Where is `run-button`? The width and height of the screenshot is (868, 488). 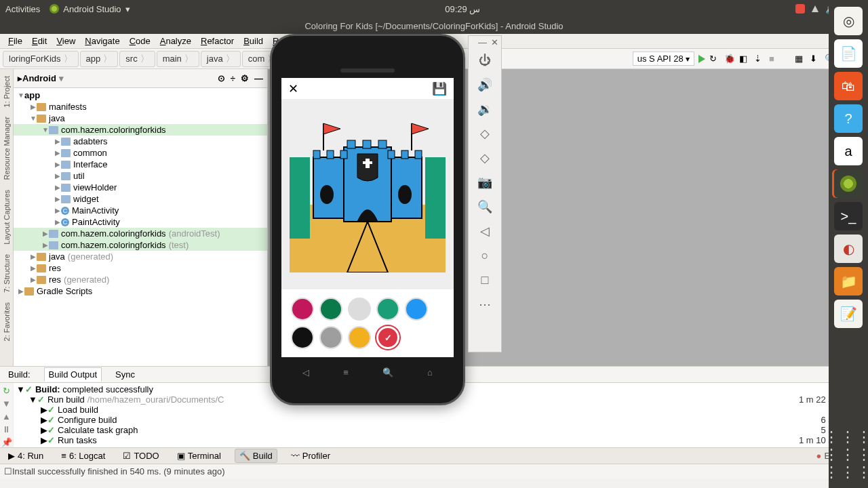
run-button is located at coordinates (702, 59).